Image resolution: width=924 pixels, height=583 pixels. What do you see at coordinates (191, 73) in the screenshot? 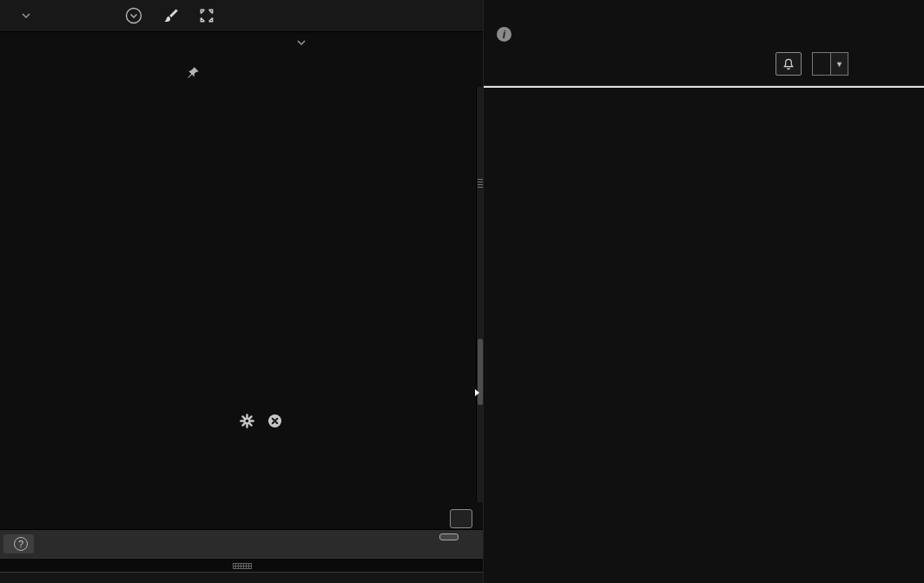
I see `date-range-link` at bounding box center [191, 73].